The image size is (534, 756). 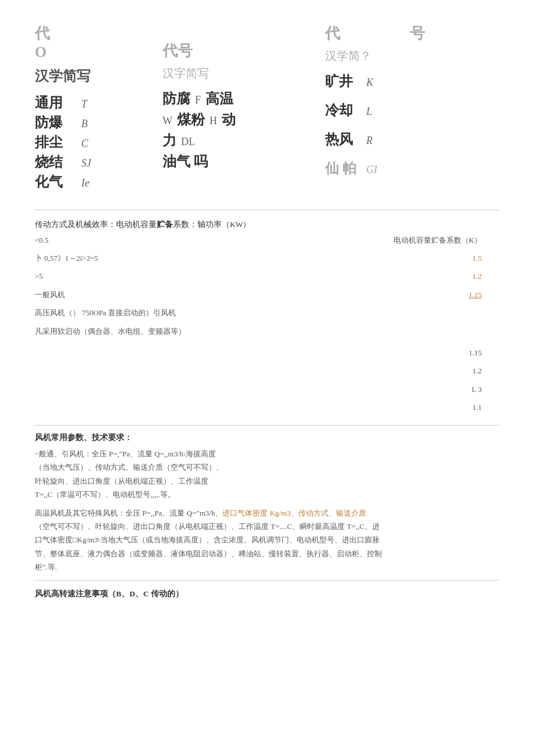 I want to click on type-dong: 动, so click(x=229, y=120).